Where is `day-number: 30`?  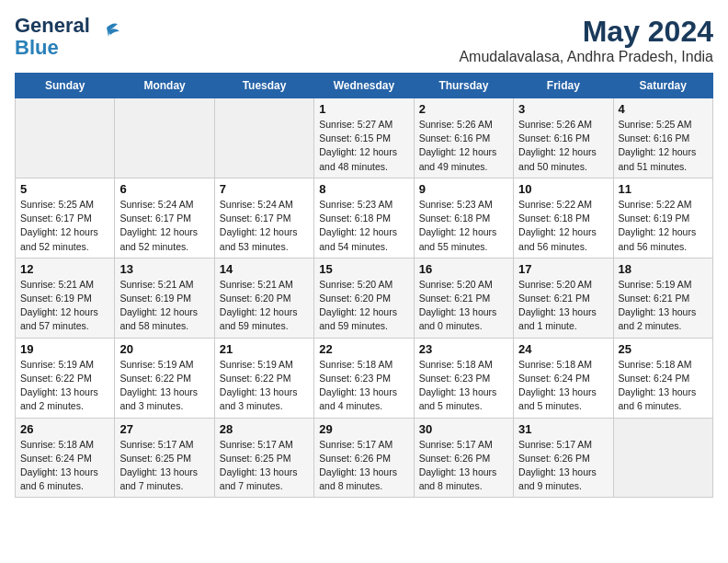 day-number: 30 is located at coordinates (463, 429).